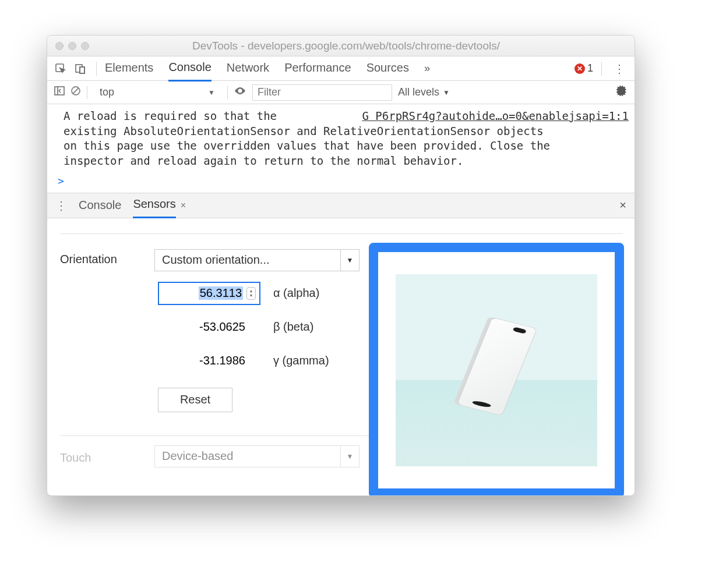  What do you see at coordinates (341, 137) in the screenshot?
I see `console-message: G P6rpRSr4g?autohide…o=0&enablejsapi=1:1…` at bounding box center [341, 137].